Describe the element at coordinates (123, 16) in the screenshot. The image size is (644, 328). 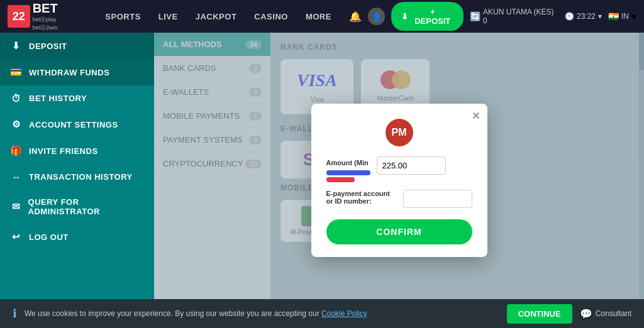
I see `nav-sports: SPORTS` at that location.